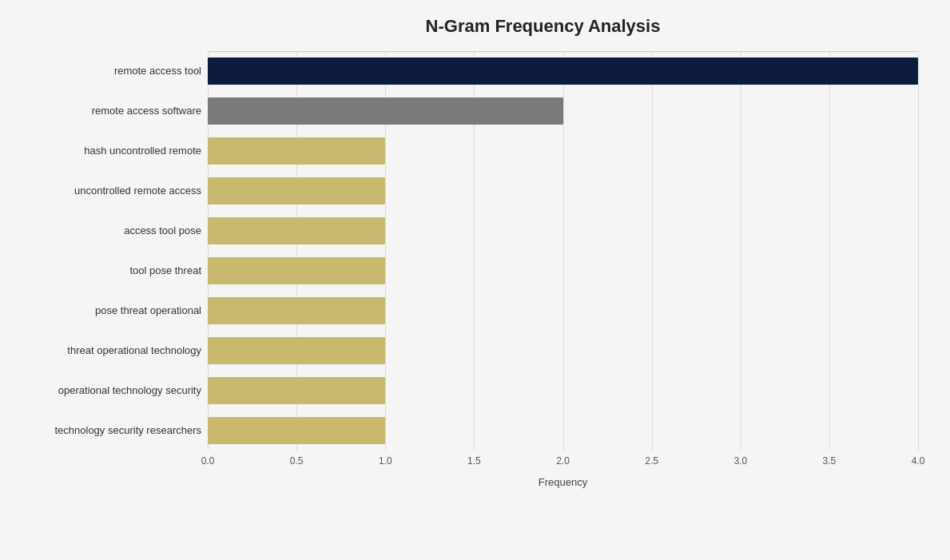 The image size is (950, 560). Describe the element at coordinates (463, 483) in the screenshot. I see `x-axis-label: Frequency` at that location.